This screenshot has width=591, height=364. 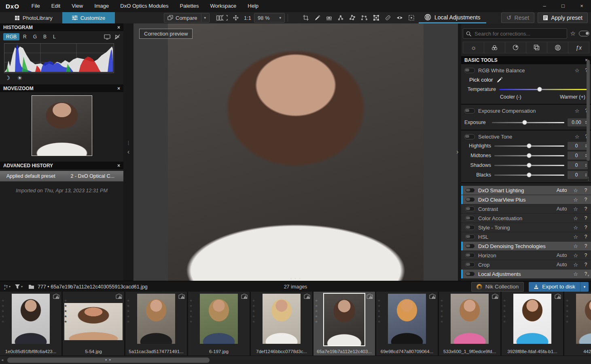 What do you see at coordinates (376, 18) in the screenshot?
I see `grid-overlay-tool-icon` at bounding box center [376, 18].